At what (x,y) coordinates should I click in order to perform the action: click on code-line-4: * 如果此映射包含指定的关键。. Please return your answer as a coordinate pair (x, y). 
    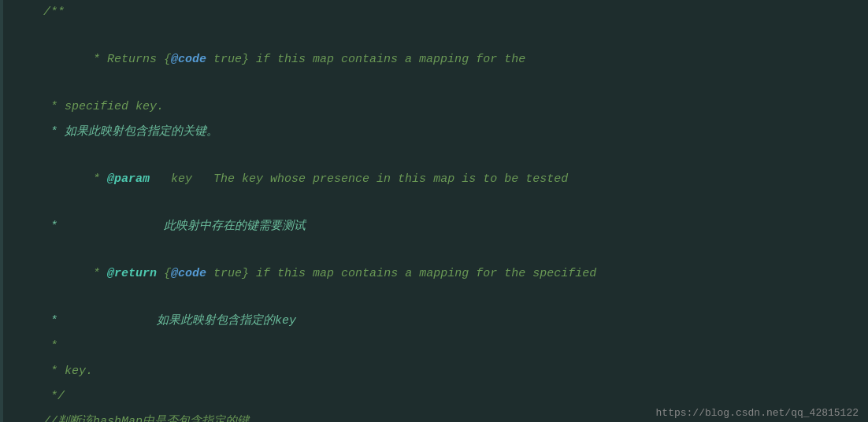
    Looking at the image, I should click on (434, 132).